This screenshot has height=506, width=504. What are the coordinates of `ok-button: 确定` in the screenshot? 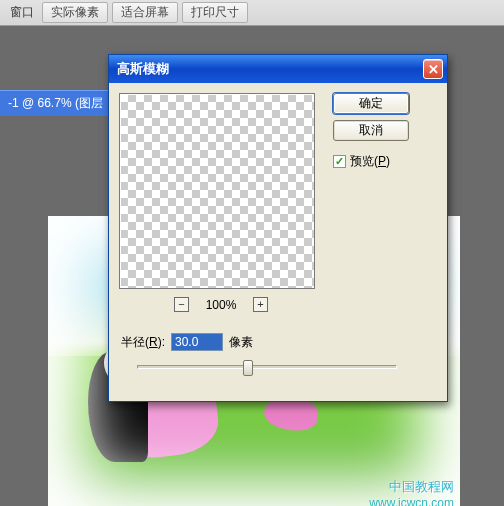 It's located at (371, 104).